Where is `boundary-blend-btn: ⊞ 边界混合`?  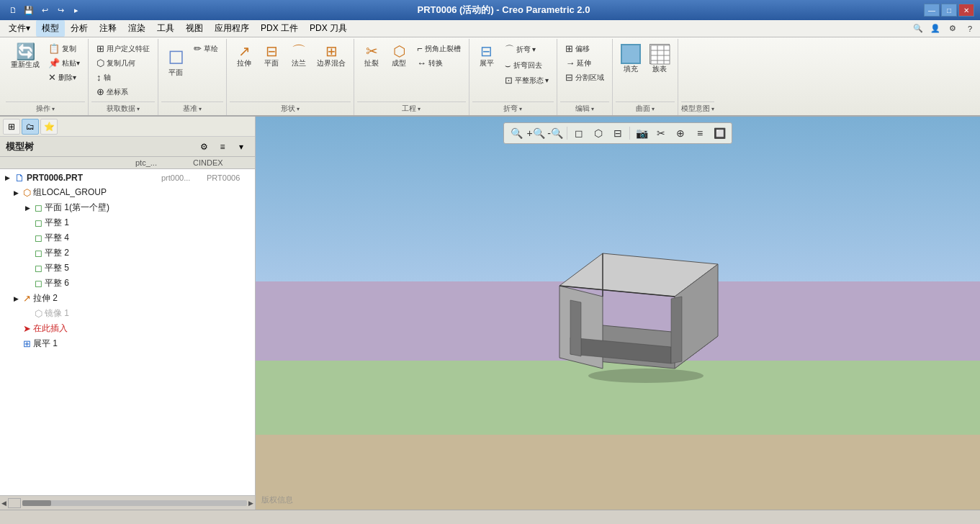
boundary-blend-btn: ⊞ 边界混合 is located at coordinates (331, 56).